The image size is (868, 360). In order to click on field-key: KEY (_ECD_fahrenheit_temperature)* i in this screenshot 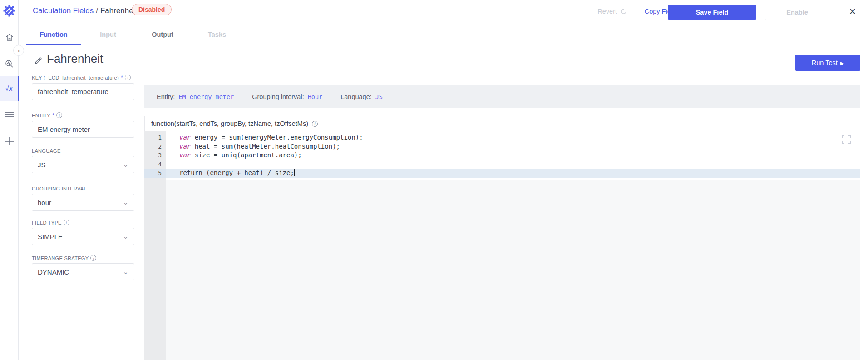, I will do `click(83, 87)`.